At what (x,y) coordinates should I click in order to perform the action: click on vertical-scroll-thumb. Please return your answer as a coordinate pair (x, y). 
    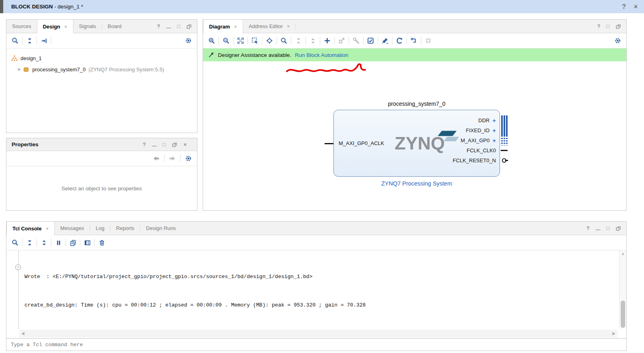
    Looking at the image, I should click on (623, 314).